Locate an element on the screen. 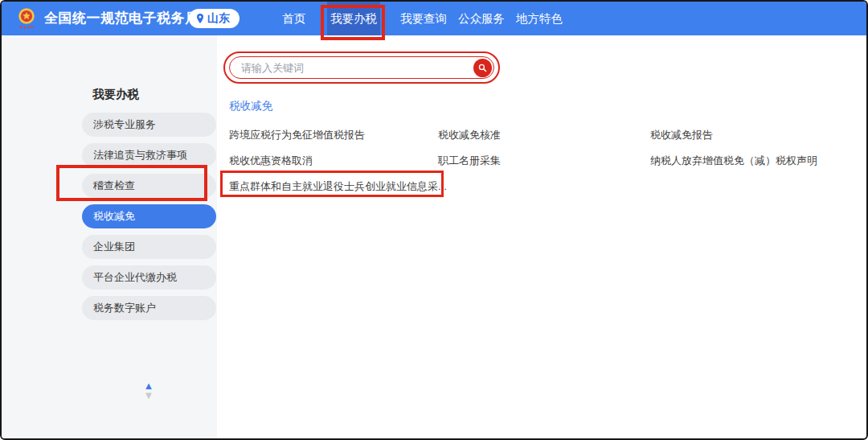  nav-public-service: 公众服务 is located at coordinates (481, 19).